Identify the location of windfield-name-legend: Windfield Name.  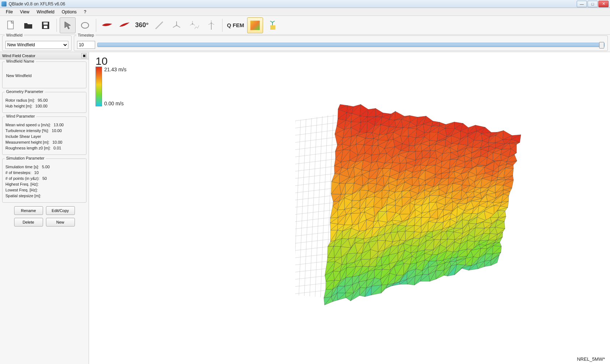
(20, 62).